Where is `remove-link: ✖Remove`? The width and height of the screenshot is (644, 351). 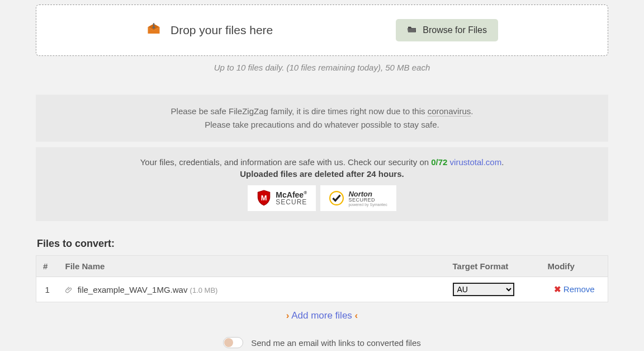 remove-link: ✖Remove is located at coordinates (575, 289).